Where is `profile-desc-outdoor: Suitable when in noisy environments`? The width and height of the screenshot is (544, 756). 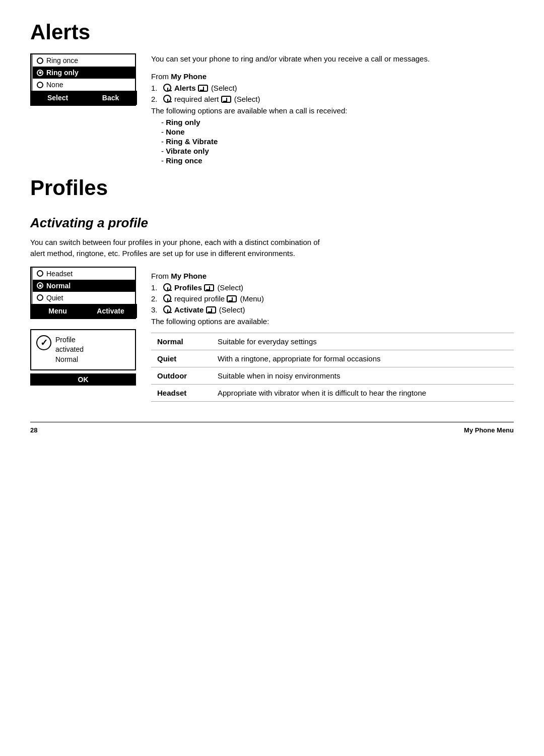
profile-desc-outdoor: Suitable when in noisy environments is located at coordinates (363, 375).